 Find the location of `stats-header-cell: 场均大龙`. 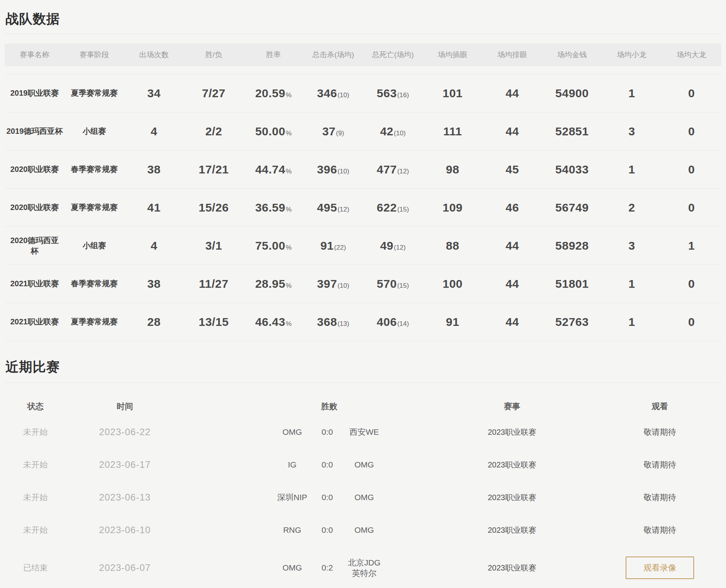

stats-header-cell: 场均大龙 is located at coordinates (692, 55).